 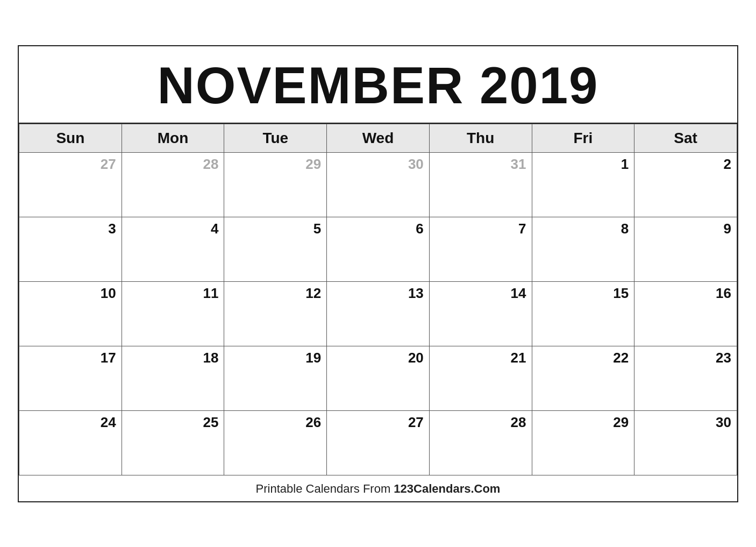 What do you see at coordinates (379, 443) in the screenshot?
I see `calendar-week-row: 24252627282930` at bounding box center [379, 443].